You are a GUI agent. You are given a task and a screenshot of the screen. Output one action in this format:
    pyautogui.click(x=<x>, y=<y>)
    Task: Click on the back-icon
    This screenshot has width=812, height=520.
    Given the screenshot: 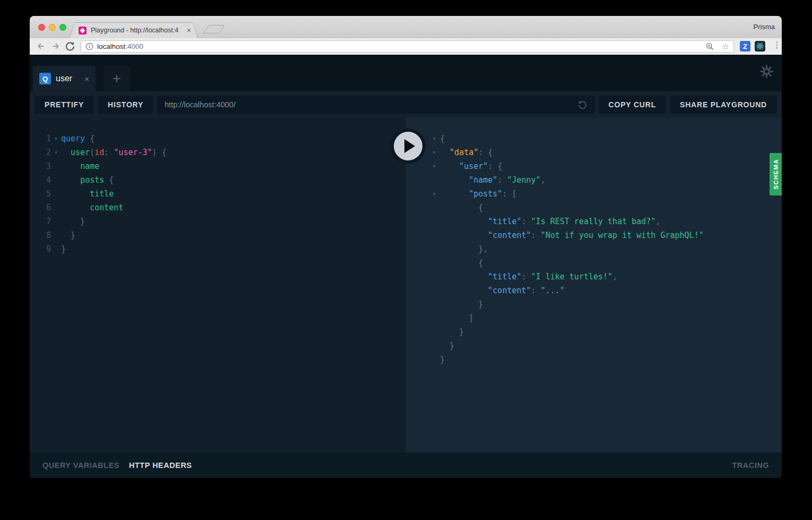 What is the action you would take?
    pyautogui.click(x=41, y=46)
    